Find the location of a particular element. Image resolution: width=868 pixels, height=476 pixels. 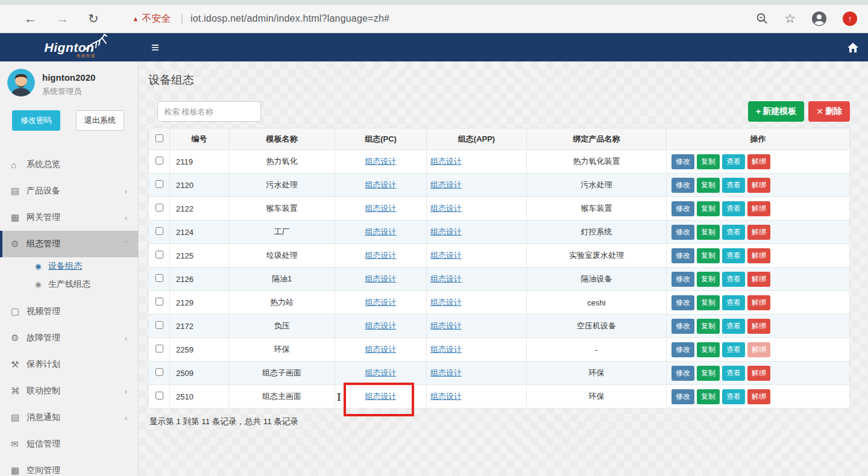

browser-profile-icon is located at coordinates (819, 19).